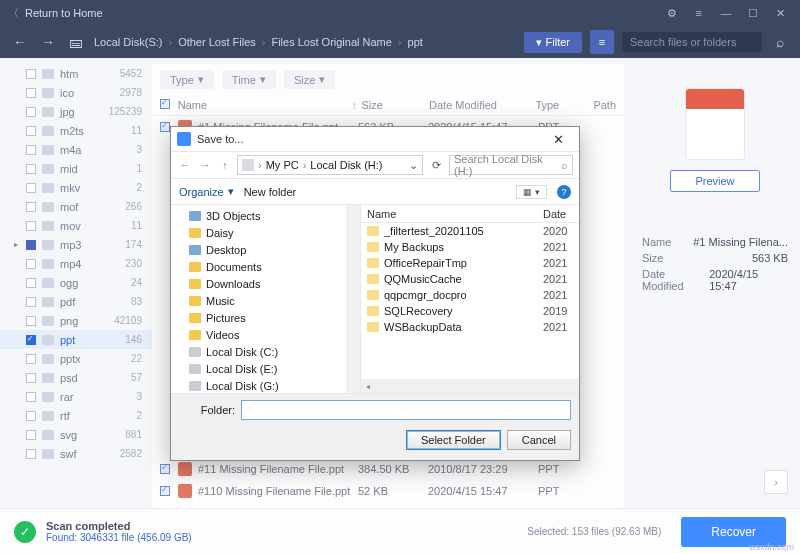  What do you see at coordinates (76, 188) in the screenshot?
I see `sidebar-item-mkv: mkv2` at bounding box center [76, 188].